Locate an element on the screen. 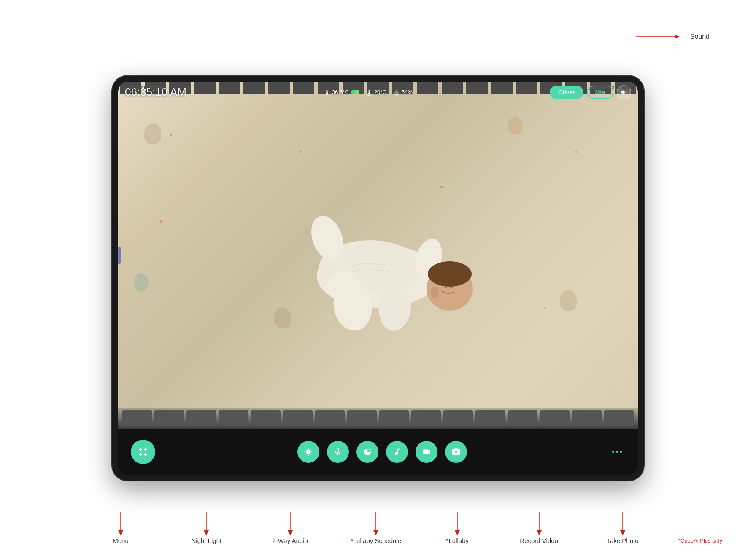 The image size is (756, 556). lullaby-schedule-label: *Lullaby Schedule is located at coordinates (376, 540).